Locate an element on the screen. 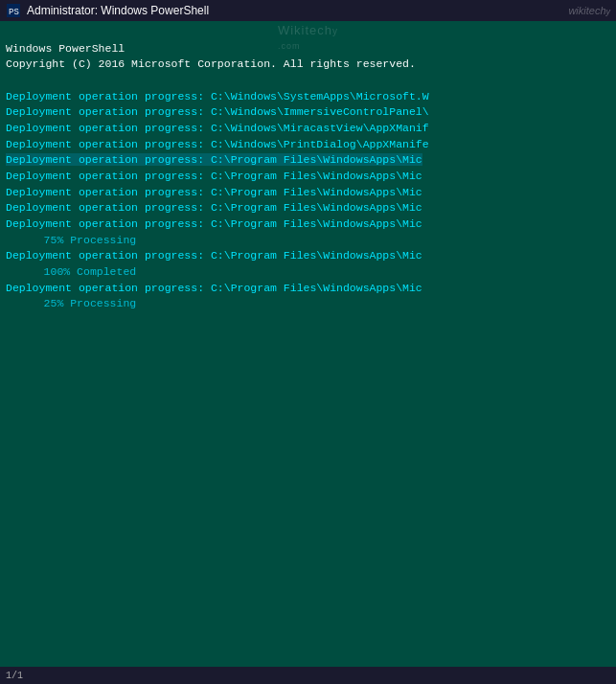  title-bar: PS Administrator: Windows PowerShell wik… is located at coordinates (308, 11).